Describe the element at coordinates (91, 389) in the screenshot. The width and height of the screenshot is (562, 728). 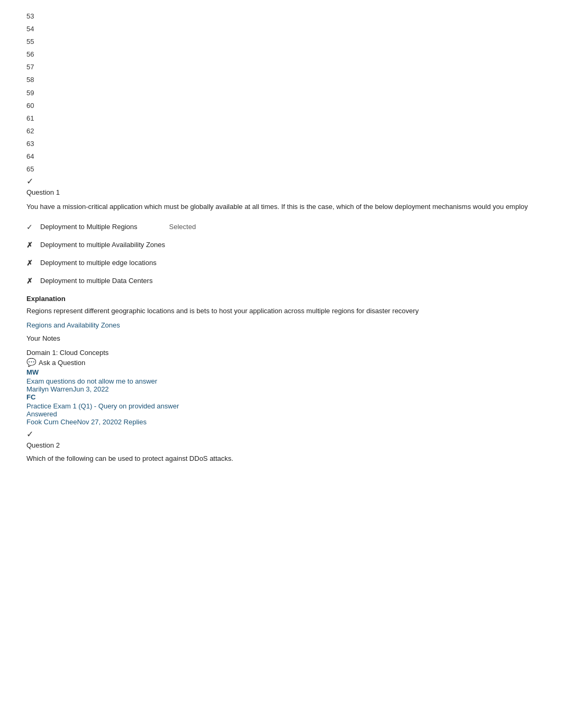
I see `mw-date: Jun 3, 2022` at that location.